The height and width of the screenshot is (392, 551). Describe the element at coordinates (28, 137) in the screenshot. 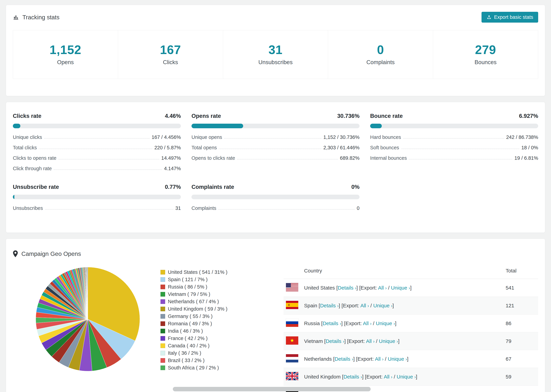

I see `metric-label: Unique clicks` at that location.